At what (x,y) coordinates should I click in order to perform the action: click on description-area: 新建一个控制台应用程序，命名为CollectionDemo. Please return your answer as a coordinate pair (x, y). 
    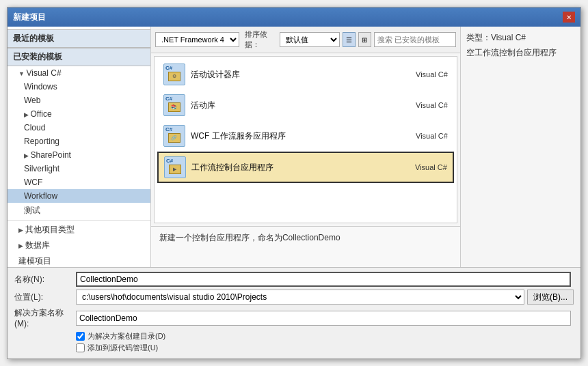
    Looking at the image, I should click on (306, 247).